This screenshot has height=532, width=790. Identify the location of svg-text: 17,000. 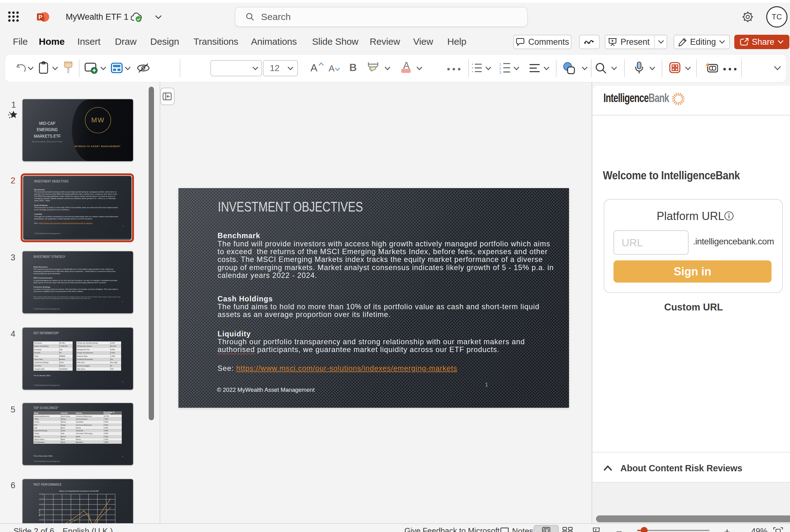
(41, 494).